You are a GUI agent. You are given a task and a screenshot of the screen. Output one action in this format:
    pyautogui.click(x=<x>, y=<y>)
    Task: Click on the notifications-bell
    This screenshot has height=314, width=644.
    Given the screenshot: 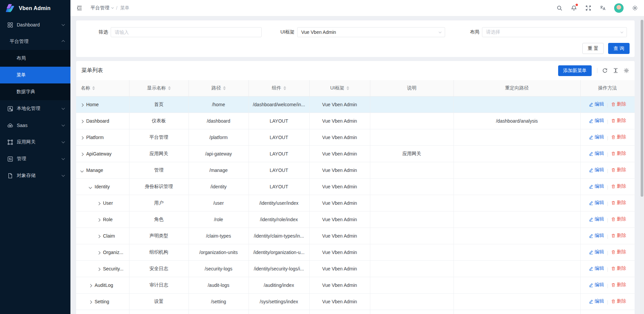 What is the action you would take?
    pyautogui.click(x=574, y=8)
    